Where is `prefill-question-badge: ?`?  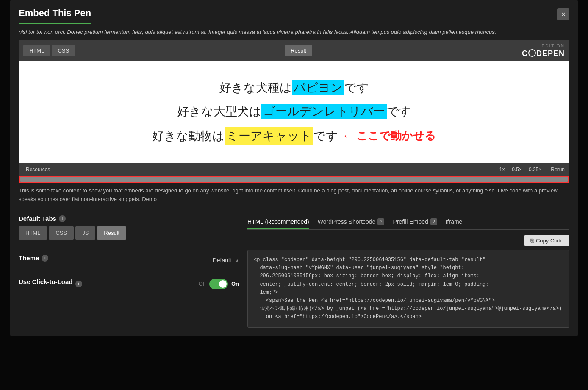 prefill-question-badge: ? is located at coordinates (434, 222).